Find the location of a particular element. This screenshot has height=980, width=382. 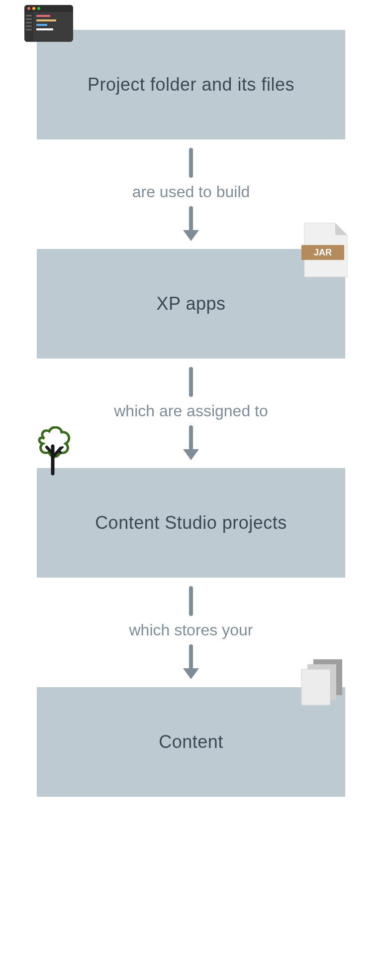

node-label: Content Studio projects is located at coordinates (191, 523).